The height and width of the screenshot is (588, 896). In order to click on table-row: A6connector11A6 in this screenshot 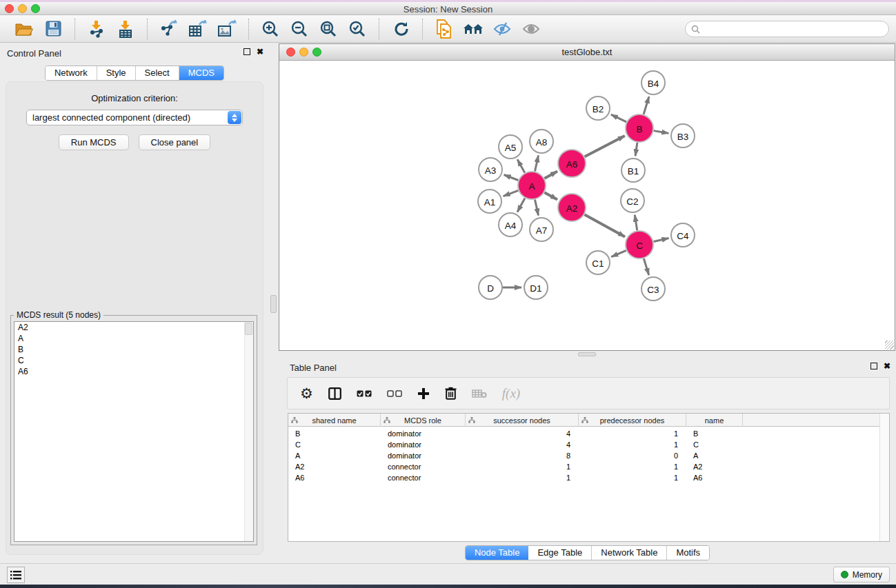, I will do `click(516, 478)`.